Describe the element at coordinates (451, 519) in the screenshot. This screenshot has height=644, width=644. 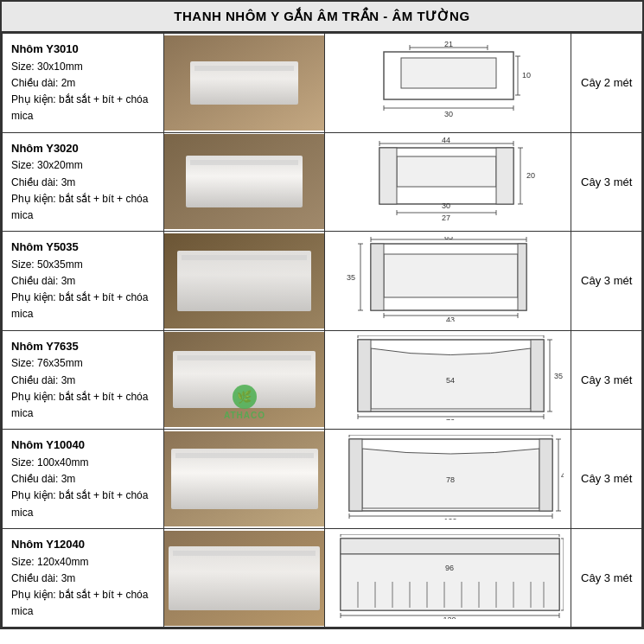
I see `svg-text: 100` at that location.